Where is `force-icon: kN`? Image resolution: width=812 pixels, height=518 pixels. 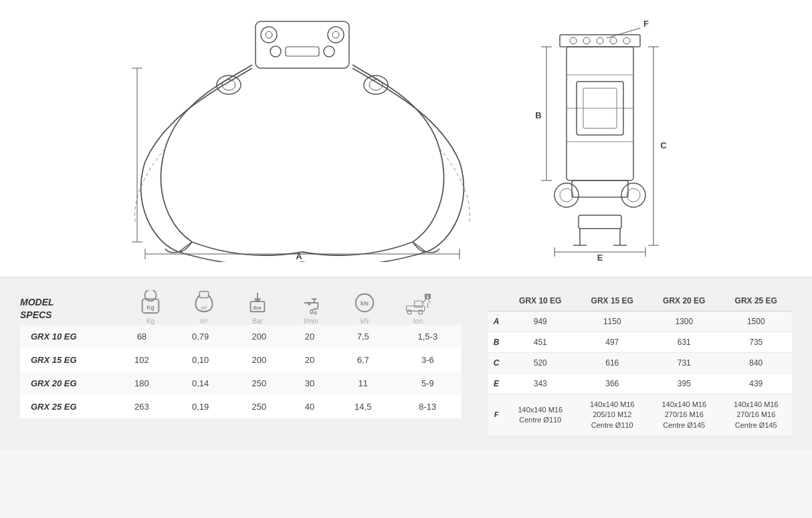 force-icon: kN is located at coordinates (365, 303).